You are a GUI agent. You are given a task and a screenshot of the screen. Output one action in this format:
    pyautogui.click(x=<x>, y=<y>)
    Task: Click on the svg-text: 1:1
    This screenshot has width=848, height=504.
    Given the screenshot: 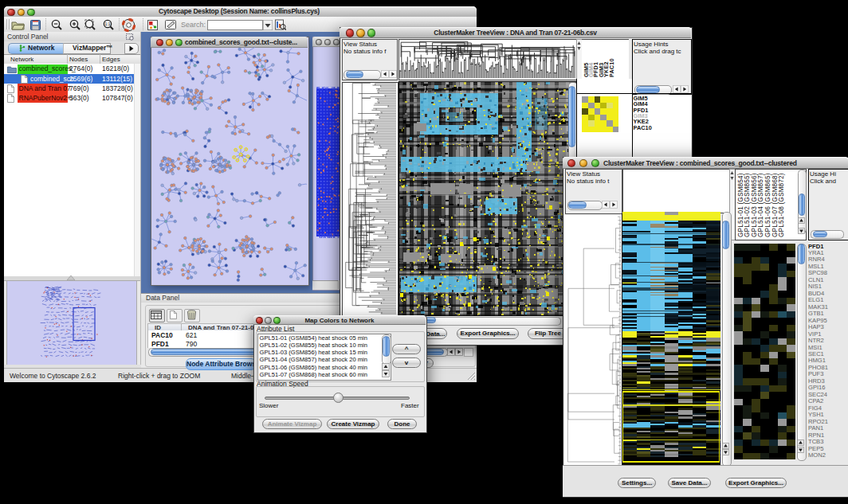 What is the action you would take?
    pyautogui.click(x=108, y=24)
    